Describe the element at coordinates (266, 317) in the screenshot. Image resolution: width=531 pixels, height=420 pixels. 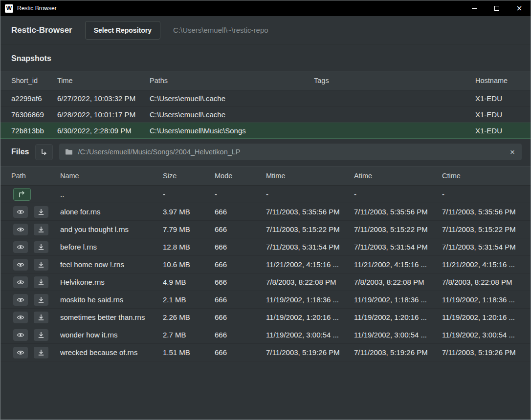
I see `file-row: sometimes better than.rns 2.26 MB 666 11…` at that location.